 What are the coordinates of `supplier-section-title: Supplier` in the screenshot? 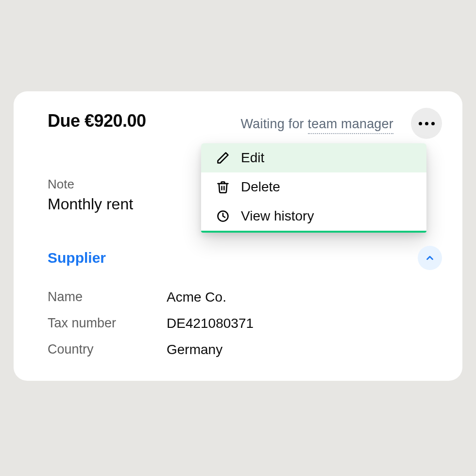 It's located at (77, 258).